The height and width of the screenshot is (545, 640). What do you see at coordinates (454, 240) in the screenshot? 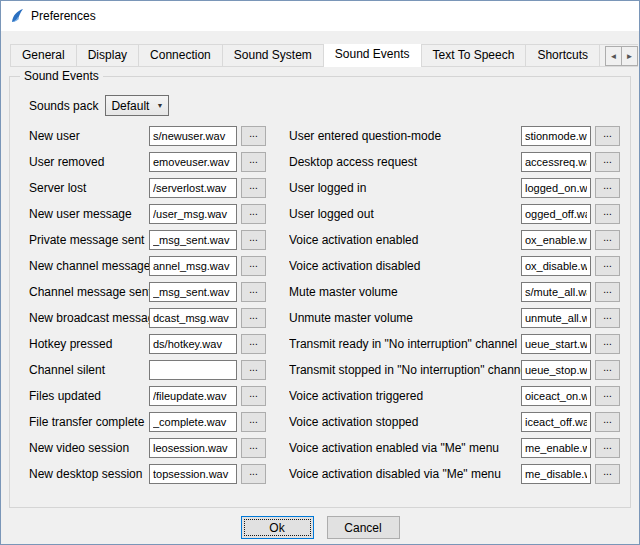
I see `sound-event-row: Voice activation enabled...` at bounding box center [454, 240].